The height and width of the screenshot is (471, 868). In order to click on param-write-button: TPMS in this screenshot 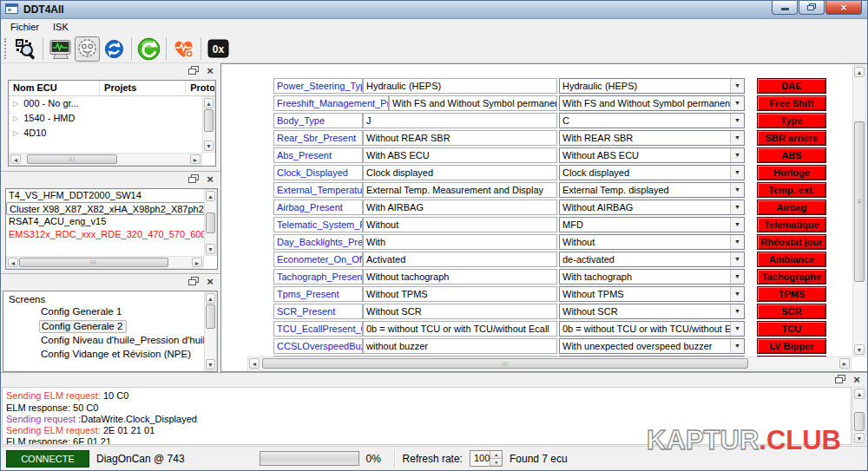, I will do `click(792, 294)`.